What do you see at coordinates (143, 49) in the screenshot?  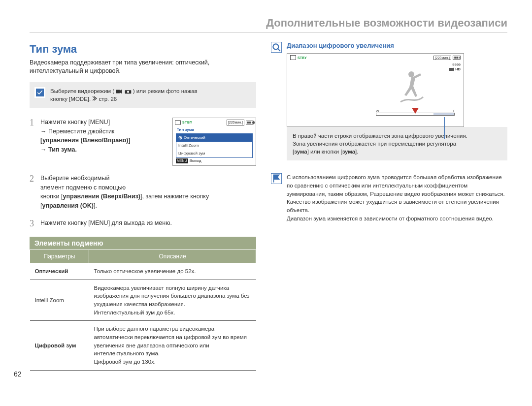 I see `section-title: Тип зума` at bounding box center [143, 49].